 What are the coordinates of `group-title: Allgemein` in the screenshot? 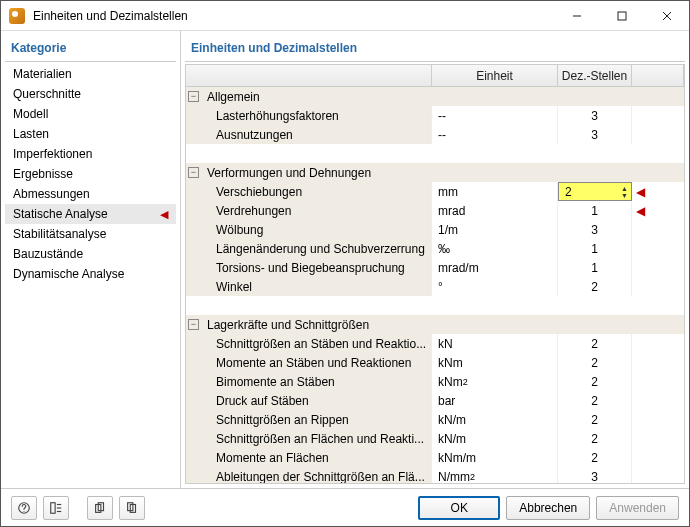 It's located at (234, 97).